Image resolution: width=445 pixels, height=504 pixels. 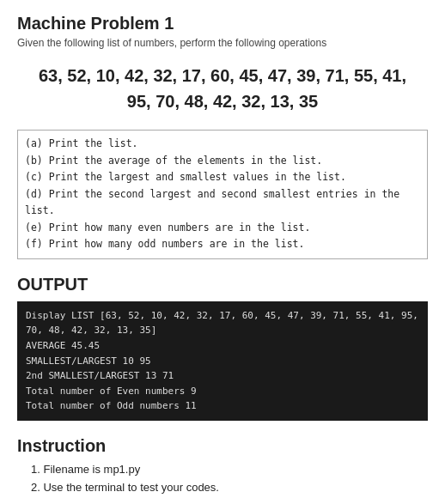 What do you see at coordinates (222, 203) in the screenshot?
I see `task-d: (d) Print the second largest and second …` at bounding box center [222, 203].